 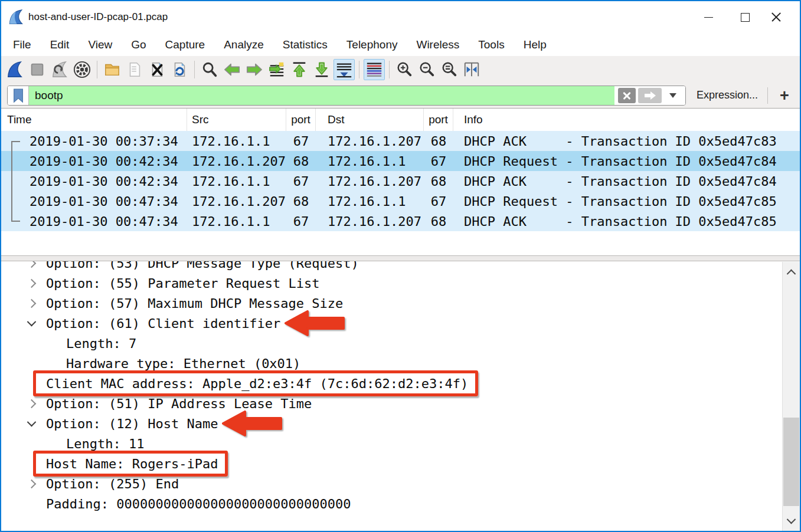 What do you see at coordinates (198, 504) in the screenshot?
I see `detail-text: Padding: 000000000000000000000000000000` at bounding box center [198, 504].